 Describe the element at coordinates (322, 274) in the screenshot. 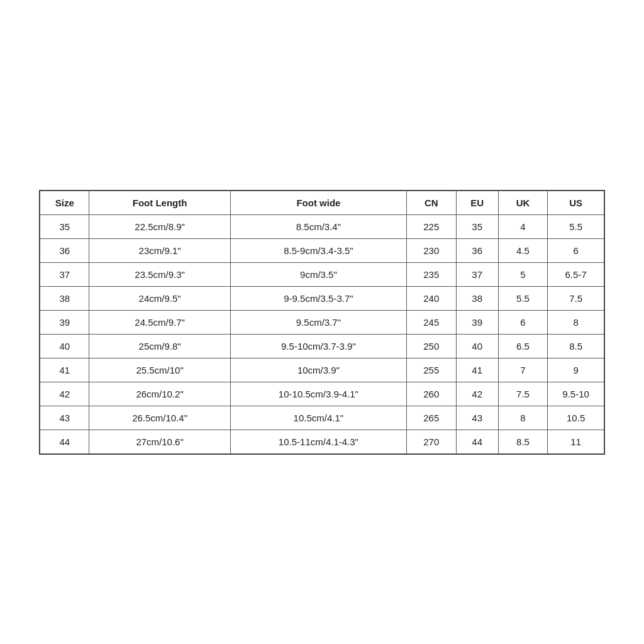

I see `table-row: 3723.5cm/9.3"9cm/3.5"2353756.5-7` at that location.